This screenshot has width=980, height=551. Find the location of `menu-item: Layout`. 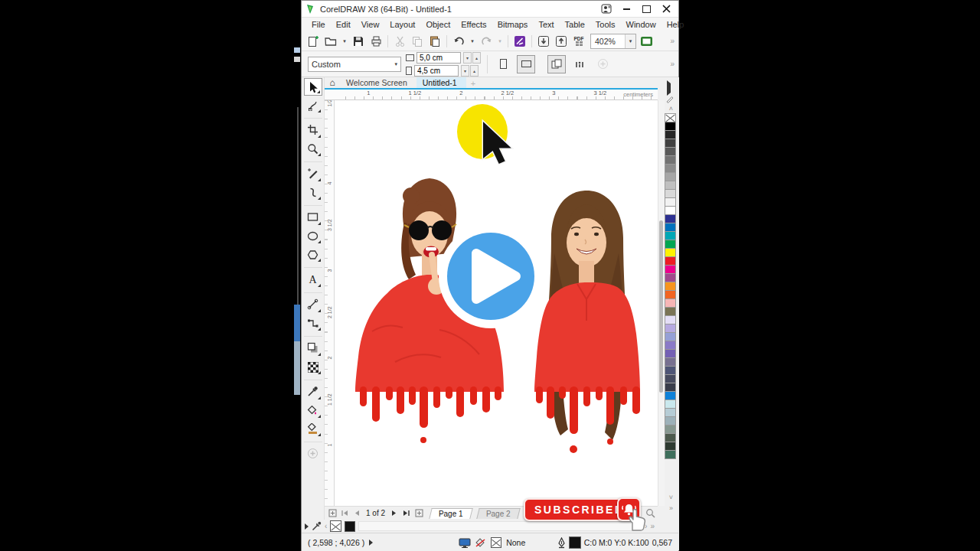

menu-item: Layout is located at coordinates (403, 24).